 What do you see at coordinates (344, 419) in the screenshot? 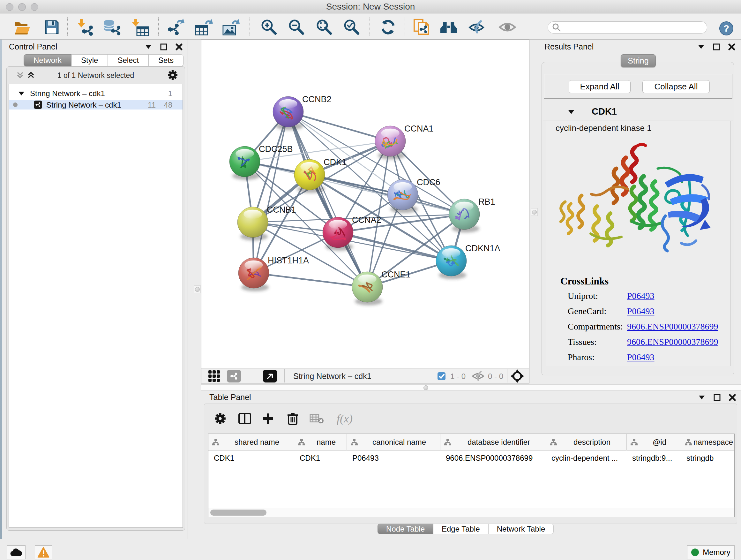
I see `function-builder-button: f(x)` at bounding box center [344, 419].